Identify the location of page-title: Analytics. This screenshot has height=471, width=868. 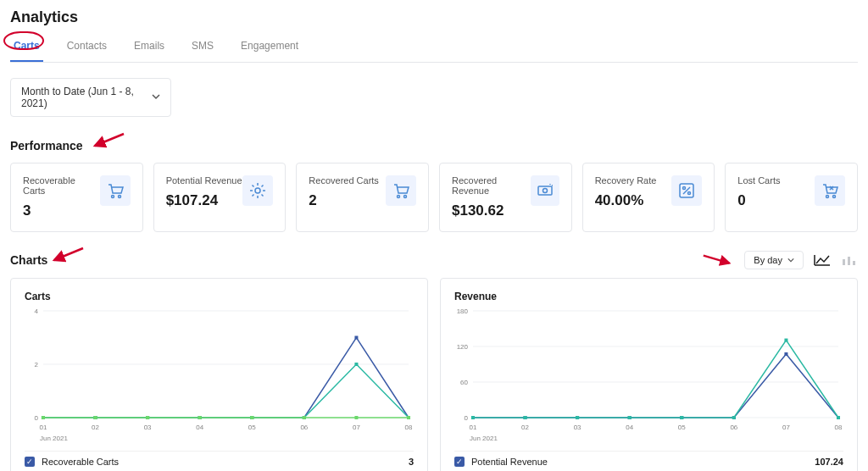
(434, 17).